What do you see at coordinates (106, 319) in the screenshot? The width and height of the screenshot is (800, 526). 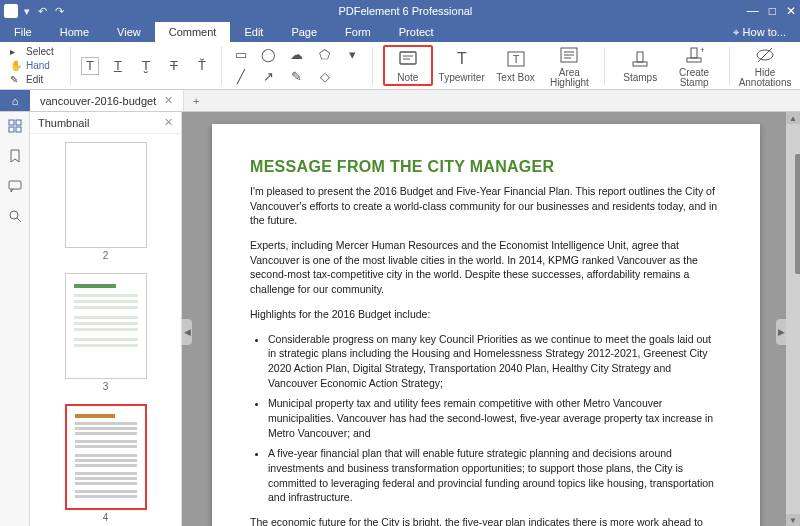 I see `thumbnail-panel: Thumbnail ✕ 2 3` at bounding box center [106, 319].